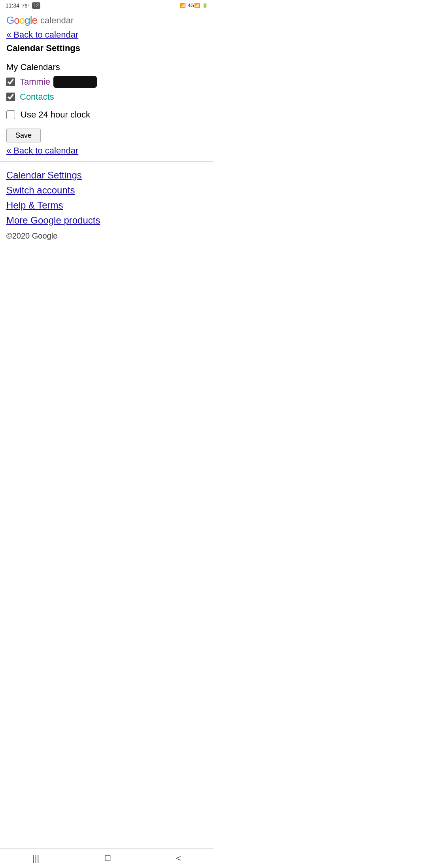  I want to click on wifi-icon: 📶, so click(183, 6).